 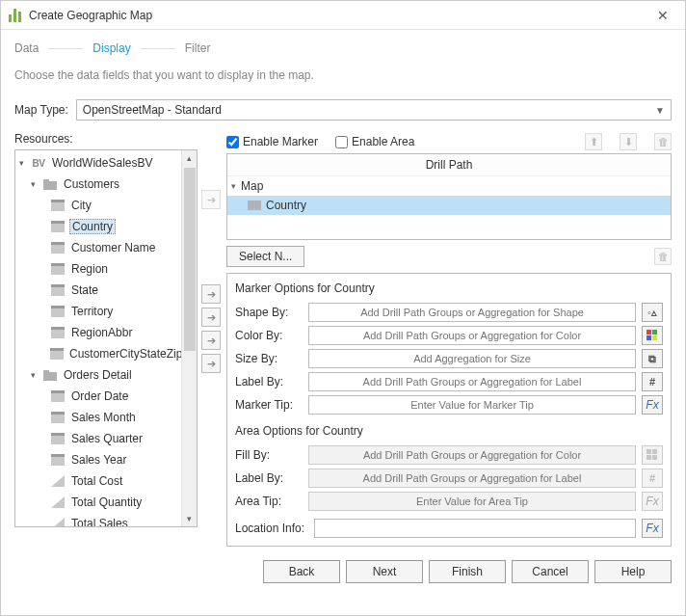 What do you see at coordinates (27, 48) in the screenshot?
I see `step-data: Data` at bounding box center [27, 48].